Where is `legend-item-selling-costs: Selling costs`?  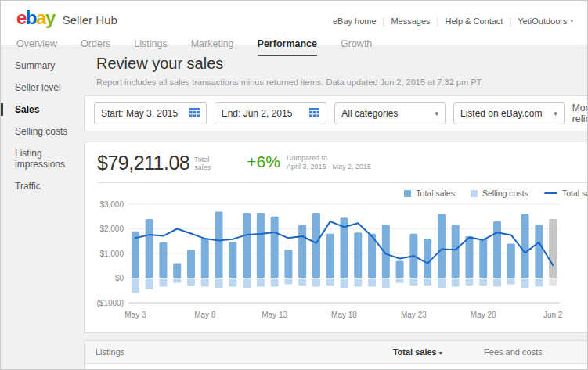
legend-item-selling-costs: Selling costs is located at coordinates (500, 193).